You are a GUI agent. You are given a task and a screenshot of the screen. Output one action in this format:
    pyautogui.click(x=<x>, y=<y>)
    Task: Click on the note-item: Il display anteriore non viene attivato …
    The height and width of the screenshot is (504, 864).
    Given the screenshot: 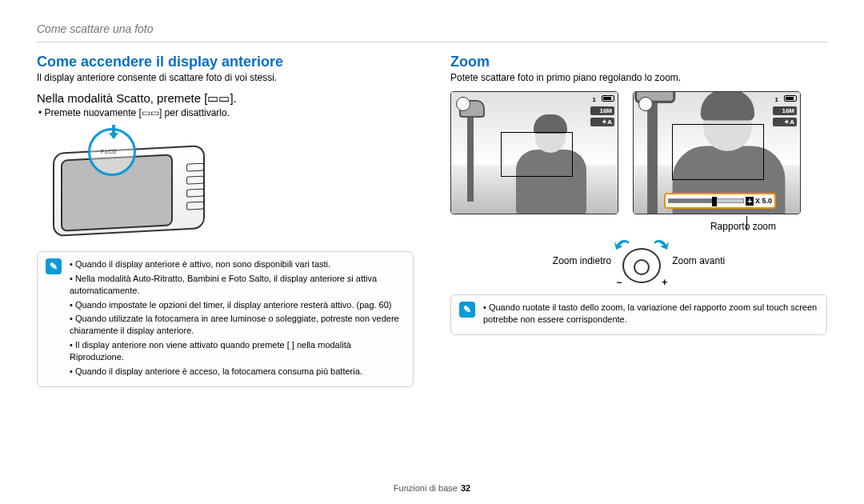 What is the action you would take?
    pyautogui.click(x=237, y=351)
    